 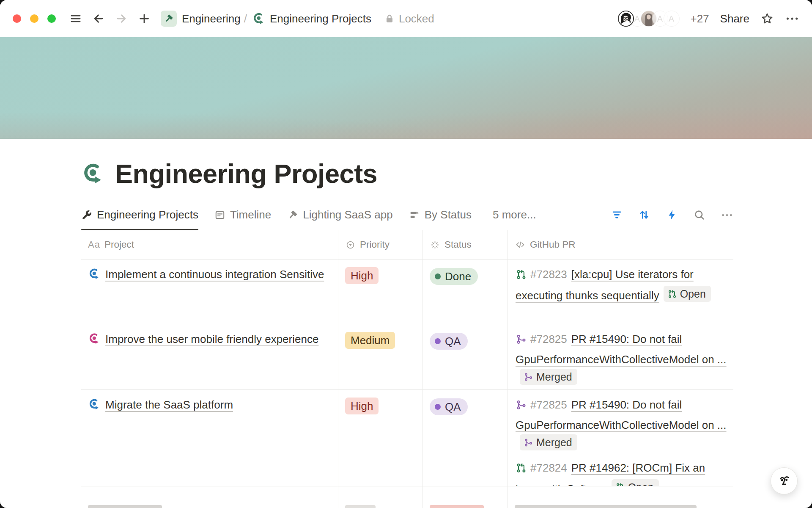 I want to click on minimize-window-button, so click(x=34, y=19).